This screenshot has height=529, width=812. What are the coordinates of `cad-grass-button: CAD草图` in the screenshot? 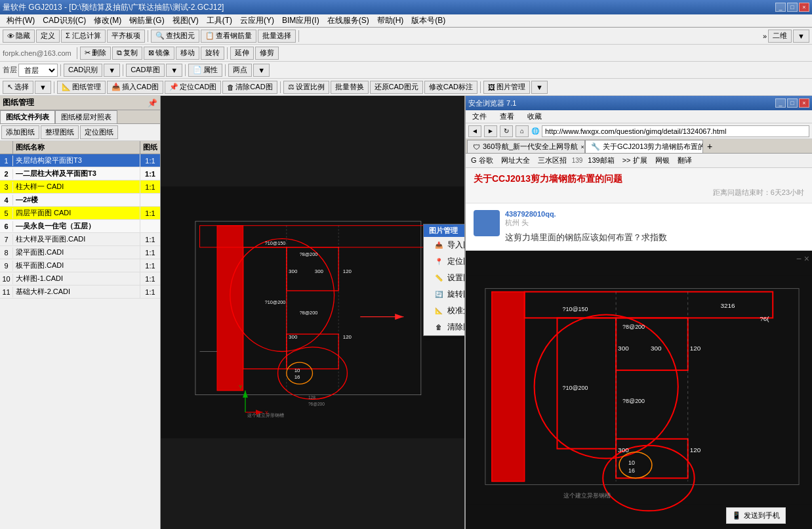 It's located at (146, 70).